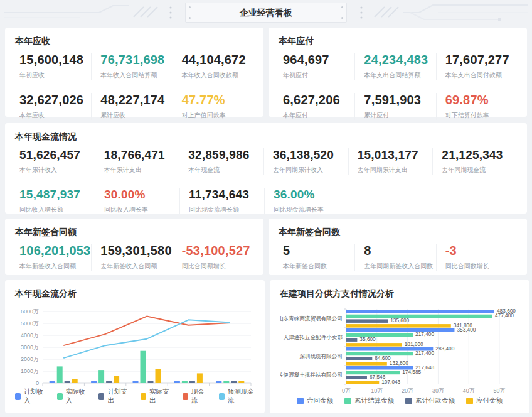 The image size is (532, 417). Describe the element at coordinates (374, 401) in the screenshot. I see `legend-label: 累计结算金额` at that location.